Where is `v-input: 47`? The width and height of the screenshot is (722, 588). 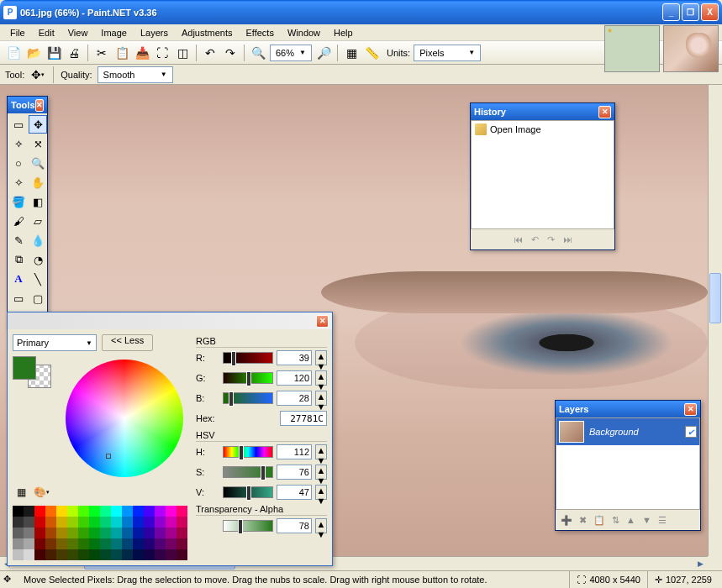 v-input: 47 is located at coordinates (294, 492).